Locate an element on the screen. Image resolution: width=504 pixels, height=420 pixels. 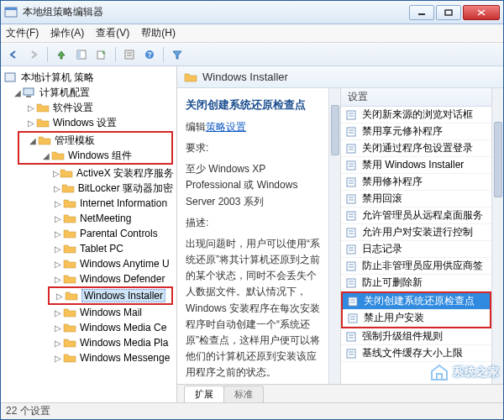
menu-file: 文件(F) is located at coordinates (22, 34).